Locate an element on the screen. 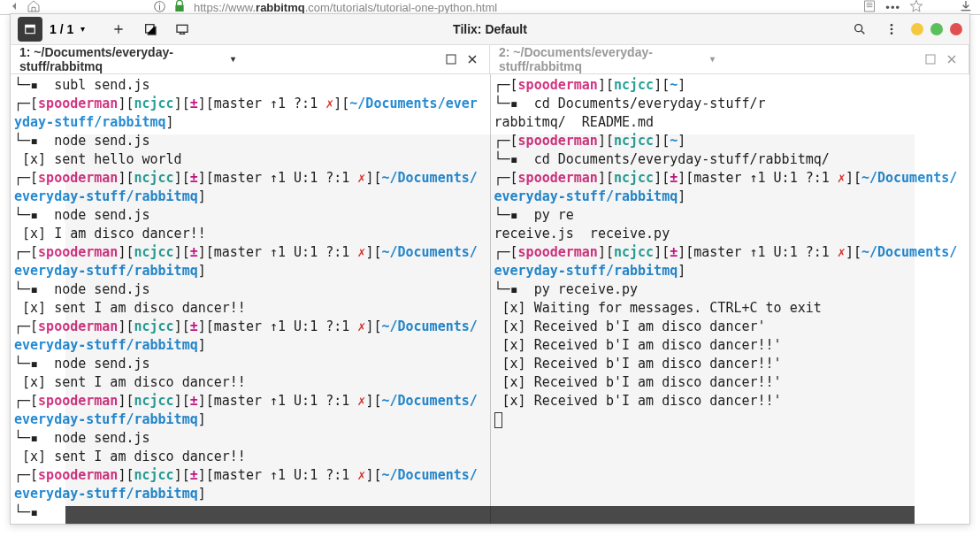  tab-title: 2: ~/Documents/everyday-stuff/rabbitmq is located at coordinates (603, 59).